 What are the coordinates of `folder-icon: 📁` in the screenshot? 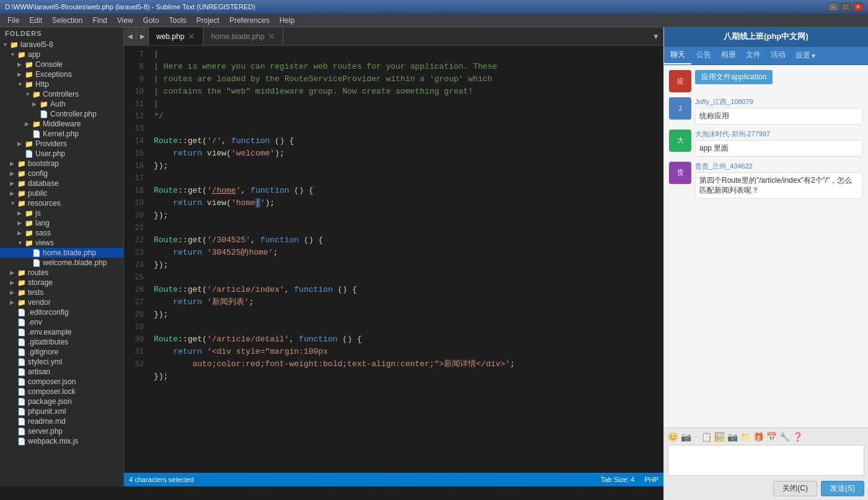 It's located at (37, 94).